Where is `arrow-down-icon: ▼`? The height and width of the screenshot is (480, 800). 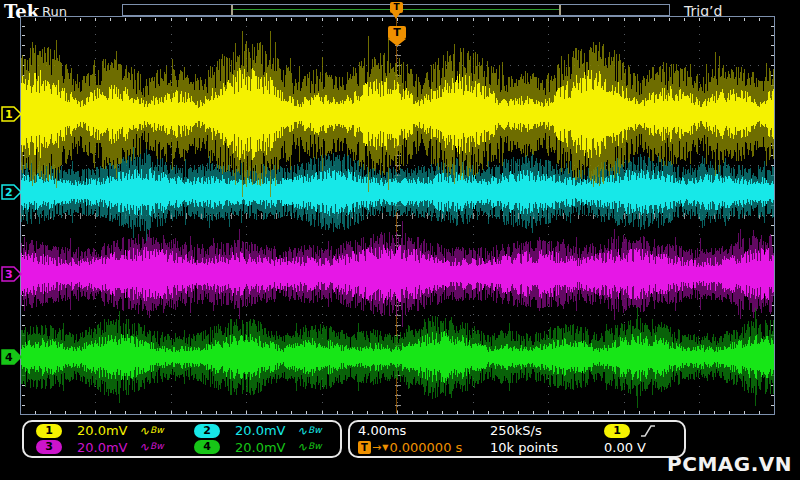 arrow-down-icon: ▼ is located at coordinates (385, 448).